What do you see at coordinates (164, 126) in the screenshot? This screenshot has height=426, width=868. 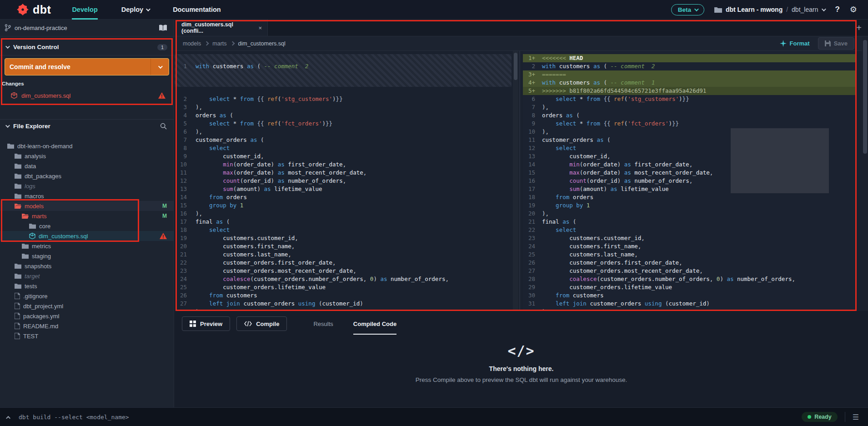 I see `search-icon` at bounding box center [164, 126].